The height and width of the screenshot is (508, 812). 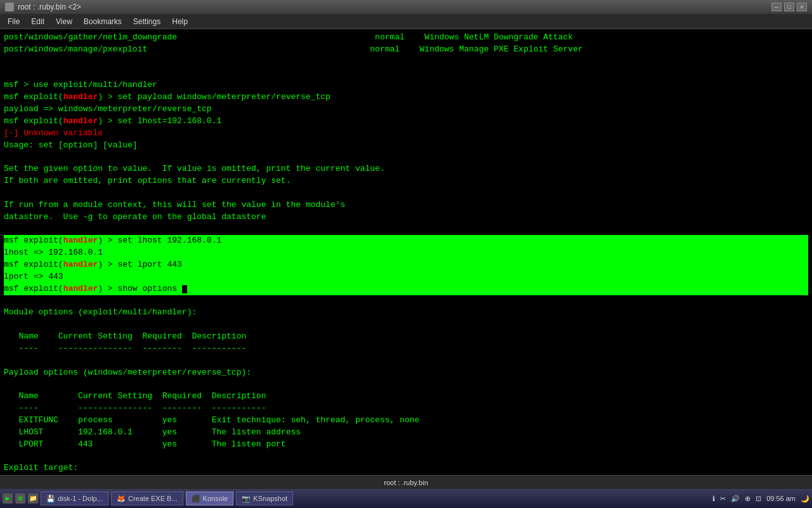 I want to click on taskbar-icon-moon: 🌙, so click(x=805, y=499).